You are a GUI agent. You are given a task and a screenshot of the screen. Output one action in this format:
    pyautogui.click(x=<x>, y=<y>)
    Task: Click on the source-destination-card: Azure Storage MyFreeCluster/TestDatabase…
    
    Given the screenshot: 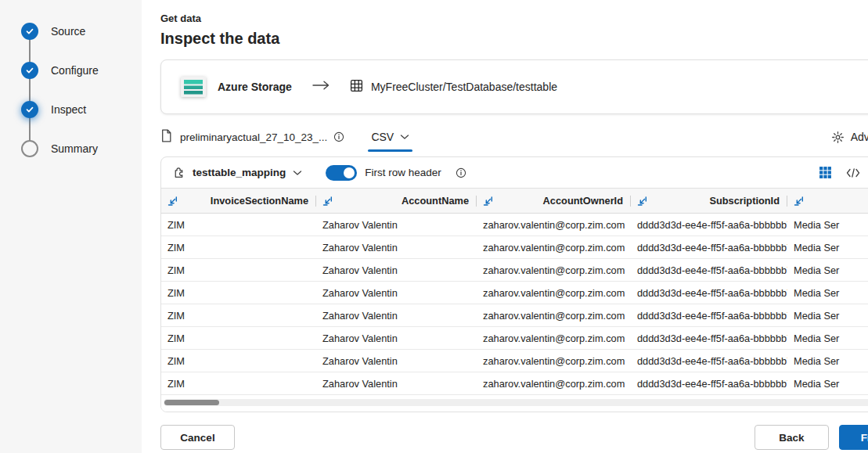 What is the action you would take?
    pyautogui.click(x=514, y=87)
    